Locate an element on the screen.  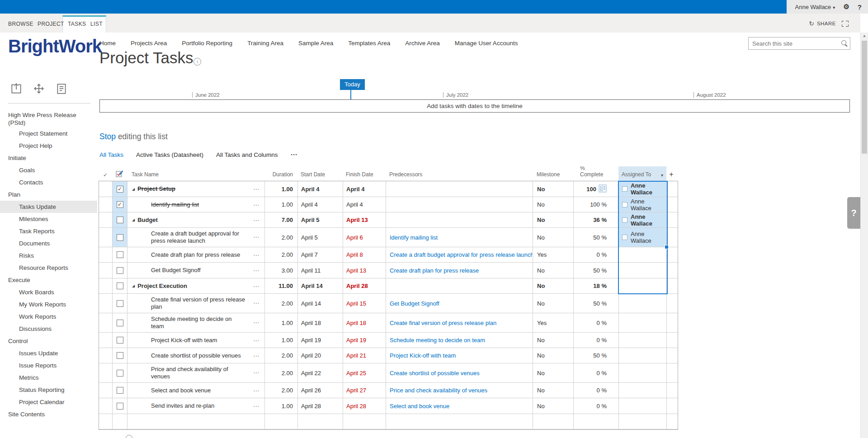
expand-triangle-icon: ◢ is located at coordinates (133, 220).